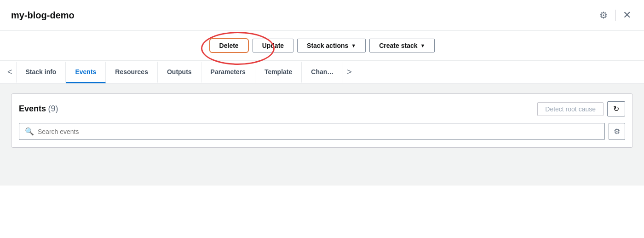 The image size is (644, 238). I want to click on tab-scroll-left-button: <, so click(10, 72).